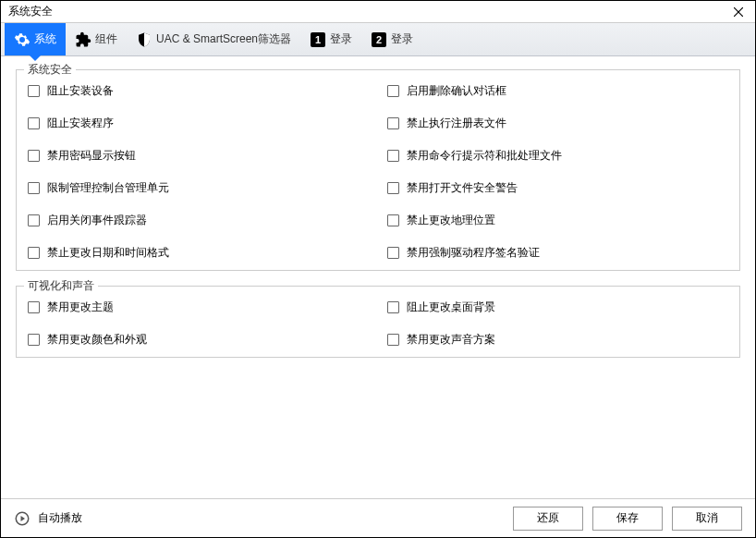  Describe the element at coordinates (558, 91) in the screenshot. I see `option-enable-delete-confirm: 启用删除确认对话框` at that location.